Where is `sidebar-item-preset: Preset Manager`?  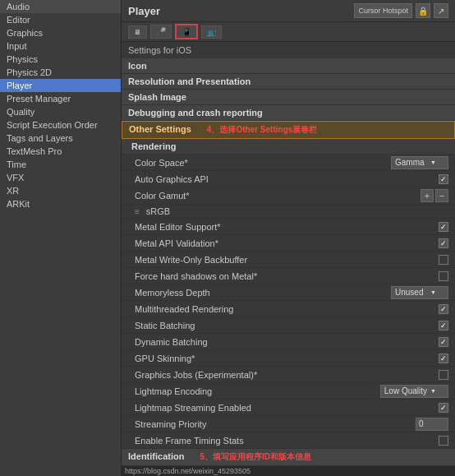 sidebar-item-preset: Preset Manager is located at coordinates (61, 99).